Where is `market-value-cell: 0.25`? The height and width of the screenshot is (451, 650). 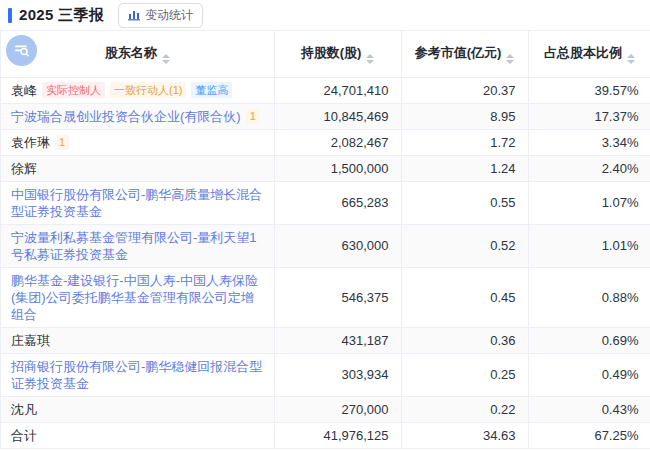
market-value-cell: 0.25 is located at coordinates (464, 374).